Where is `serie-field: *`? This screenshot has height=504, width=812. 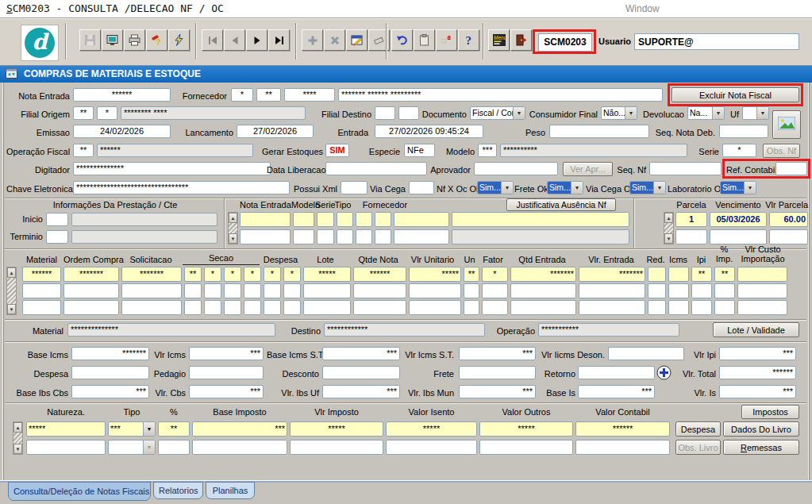 serie-field: * is located at coordinates (740, 151).